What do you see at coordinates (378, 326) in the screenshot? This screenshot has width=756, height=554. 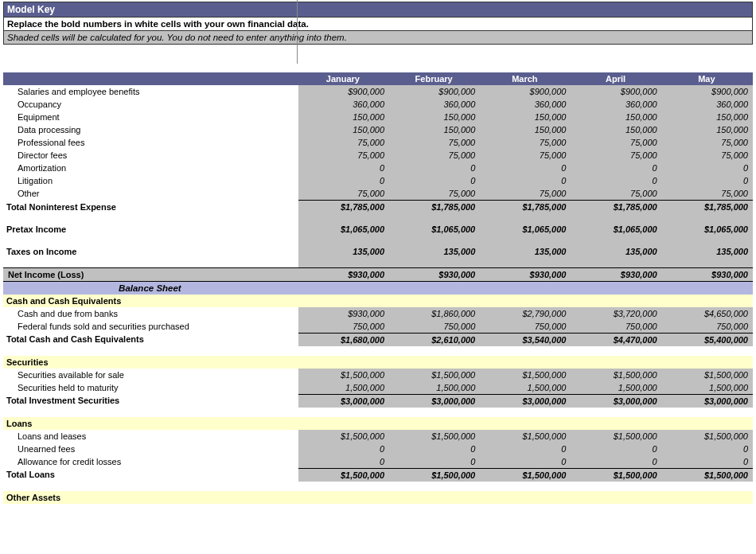 I see `row-fedfunds: Federal funds sold and securities purcha…` at bounding box center [378, 326].